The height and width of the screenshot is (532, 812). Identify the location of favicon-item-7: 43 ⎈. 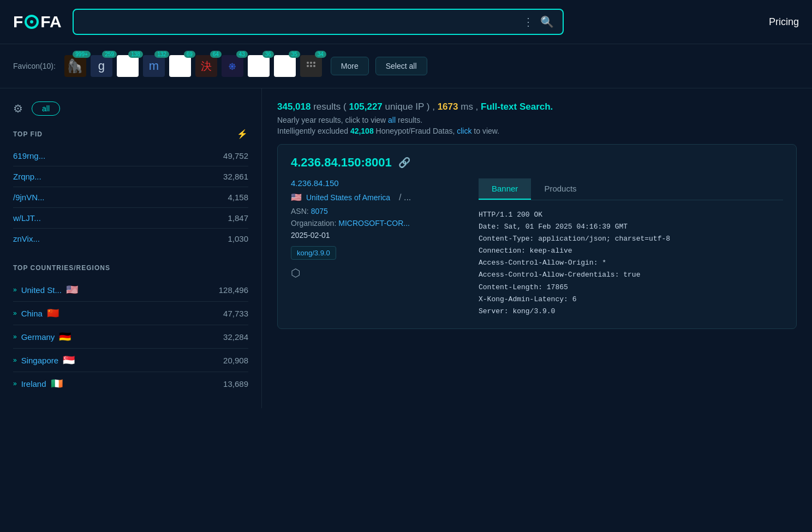
(232, 66).